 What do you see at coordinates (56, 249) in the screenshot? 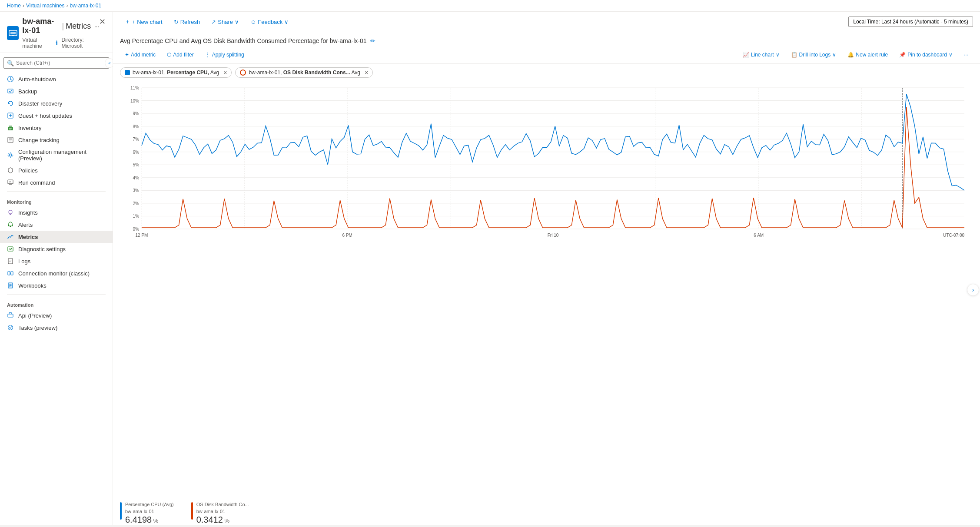
I see `sidebar-item-diagnostic-settings: Diagnostic settings` at bounding box center [56, 249].